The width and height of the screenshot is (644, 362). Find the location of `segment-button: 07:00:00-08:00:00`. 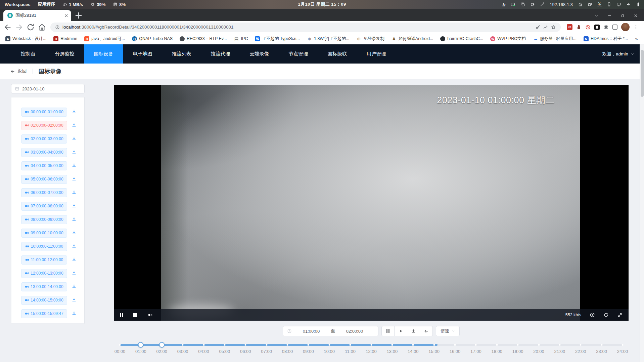

segment-button: 07:00:00-08:00:00 is located at coordinates (44, 206).